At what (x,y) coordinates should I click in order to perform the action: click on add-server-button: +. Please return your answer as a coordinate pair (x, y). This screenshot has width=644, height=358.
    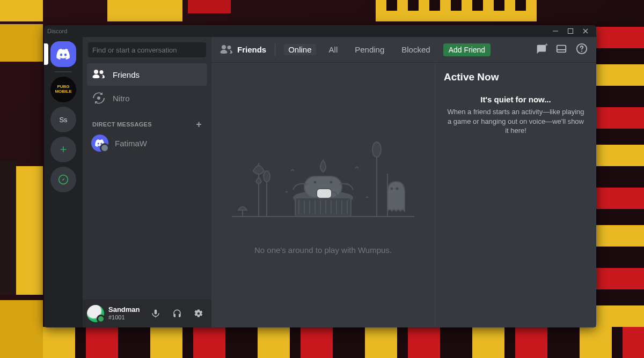
    Looking at the image, I should click on (63, 150).